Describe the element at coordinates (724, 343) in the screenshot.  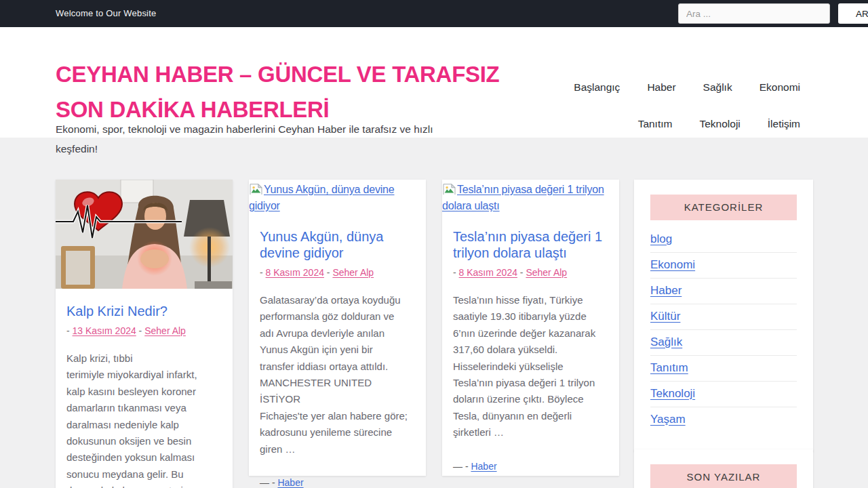
I see `category-item: Sağlık` at that location.